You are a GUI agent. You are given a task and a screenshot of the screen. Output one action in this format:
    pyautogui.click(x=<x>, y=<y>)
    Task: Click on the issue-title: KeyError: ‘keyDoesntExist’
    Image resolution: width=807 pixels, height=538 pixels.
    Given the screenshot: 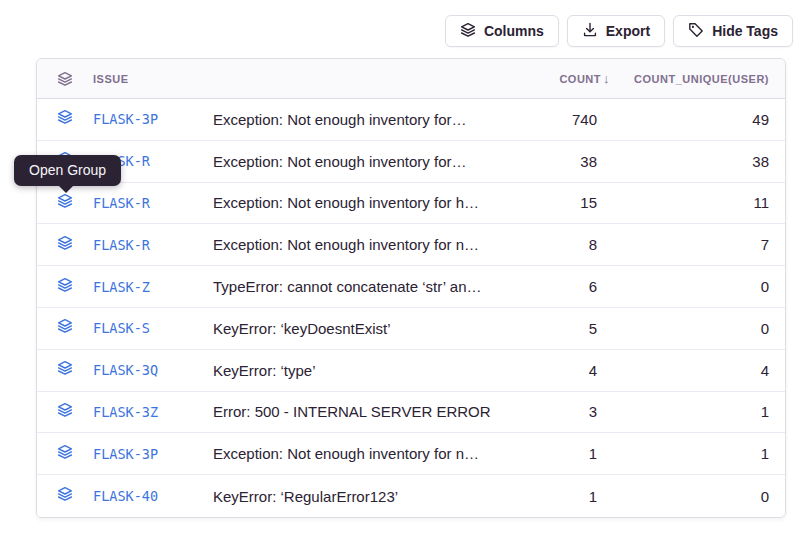 What is the action you would take?
    pyautogui.click(x=358, y=328)
    